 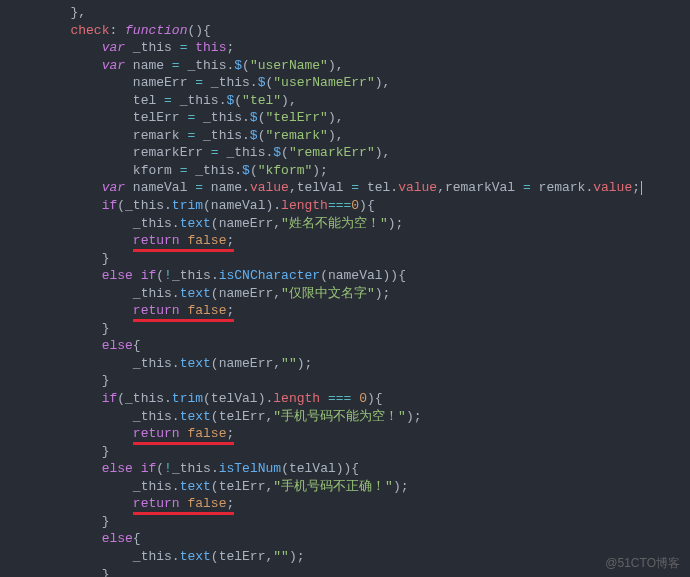 I want to click on code-token: remarkErr, so click(x=172, y=152).